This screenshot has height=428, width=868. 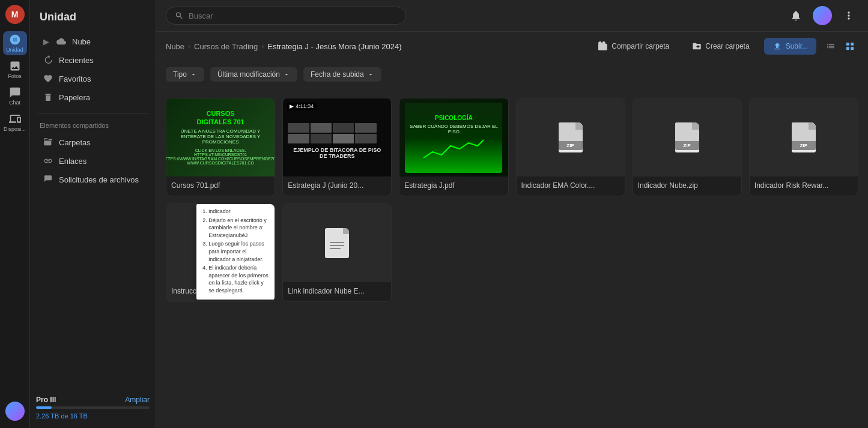 What do you see at coordinates (512, 74) in the screenshot?
I see `filters-bar: Tipo Última modificación Fecha de subida` at bounding box center [512, 74].